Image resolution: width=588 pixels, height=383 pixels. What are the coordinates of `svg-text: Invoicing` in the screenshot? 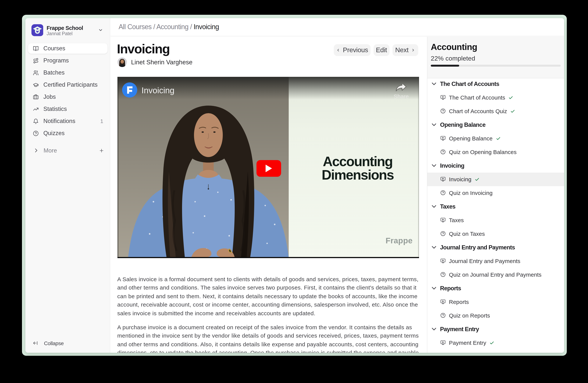 It's located at (158, 90).